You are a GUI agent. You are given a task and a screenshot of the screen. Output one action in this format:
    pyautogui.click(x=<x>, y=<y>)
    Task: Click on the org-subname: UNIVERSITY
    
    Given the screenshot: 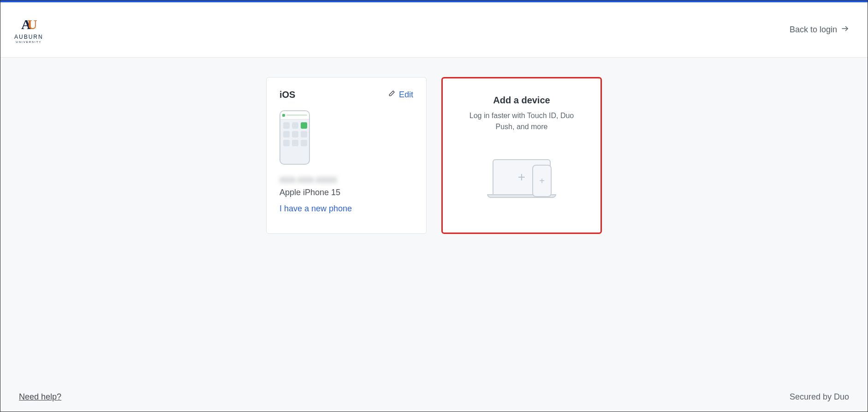 What is the action you would take?
    pyautogui.click(x=29, y=42)
    